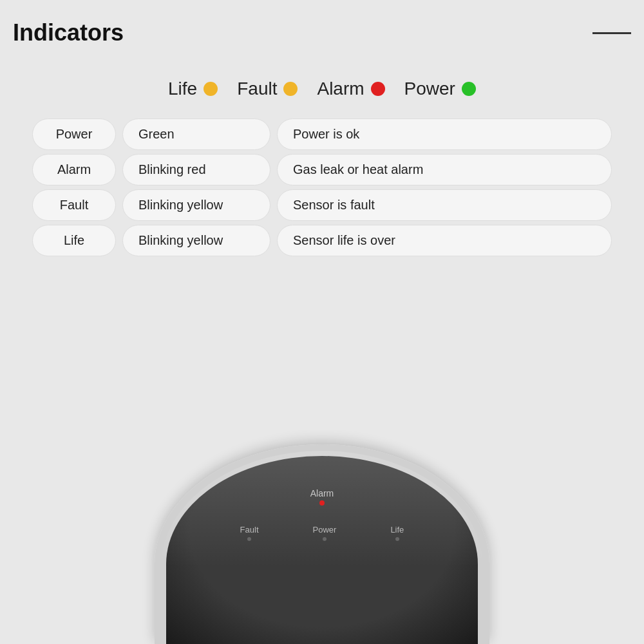 The width and height of the screenshot is (644, 644). Describe the element at coordinates (322, 497) in the screenshot. I see `alarm-label-group: Alarm` at that location.